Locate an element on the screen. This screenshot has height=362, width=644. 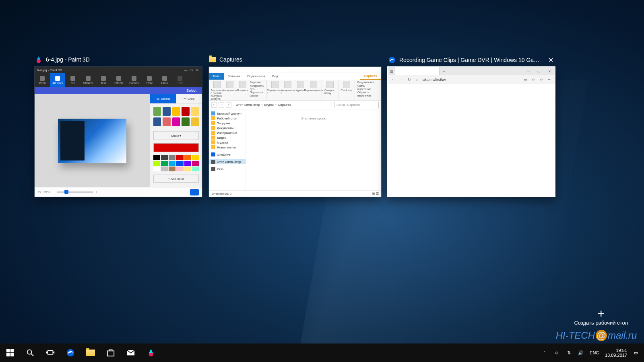
close-icon: ✕ is located at coordinates (551, 60).